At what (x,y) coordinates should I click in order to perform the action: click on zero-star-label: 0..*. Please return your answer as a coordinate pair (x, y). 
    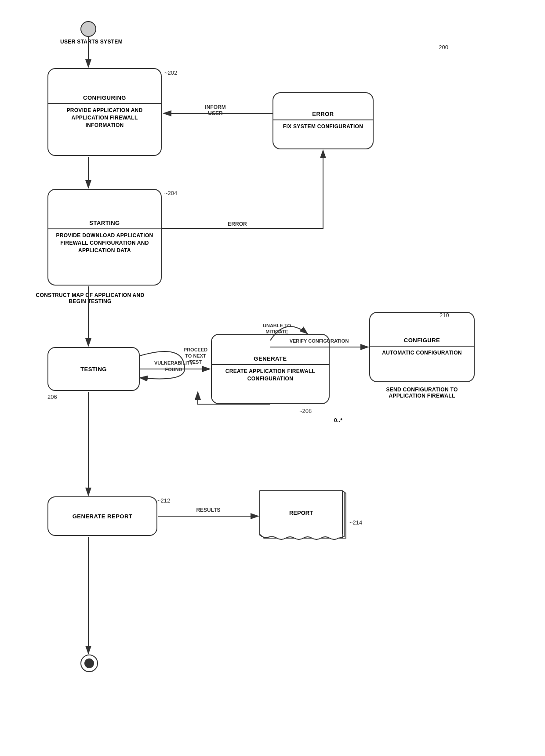
    Looking at the image, I should click on (338, 420).